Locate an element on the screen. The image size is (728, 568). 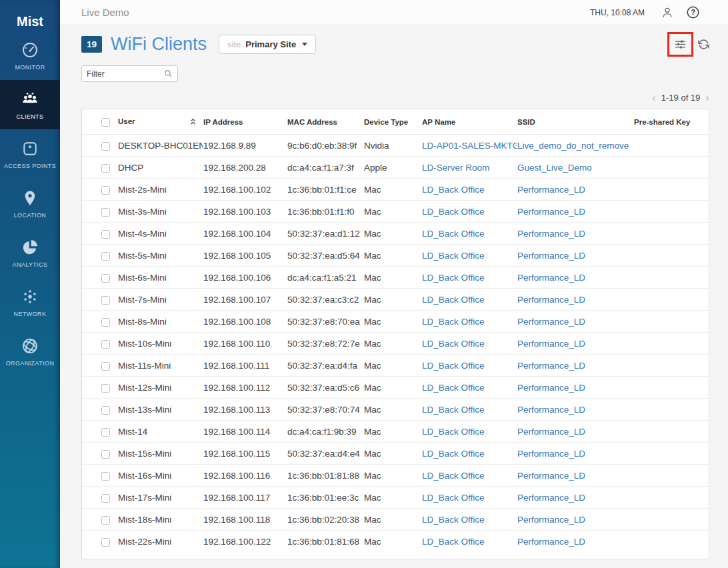
select-all-checkbox is located at coordinates (105, 123).